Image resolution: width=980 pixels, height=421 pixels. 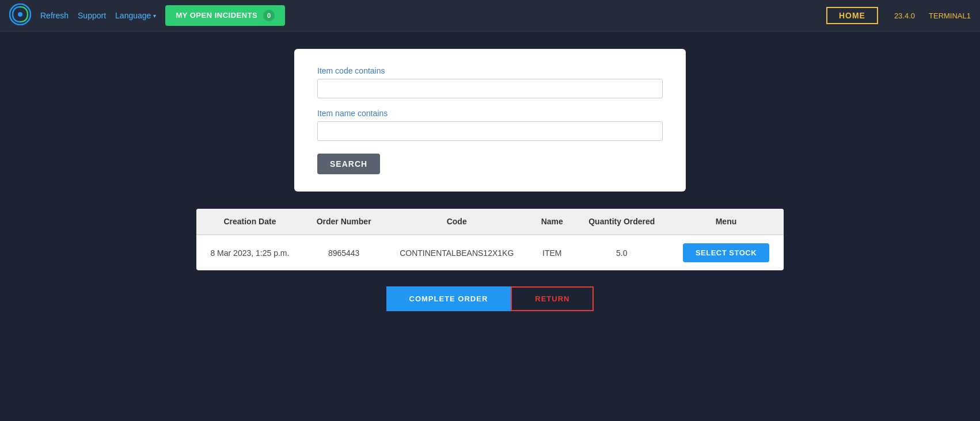 What do you see at coordinates (457, 252) in the screenshot?
I see `cell-code: CONTINENTALBEANS12X1KG` at bounding box center [457, 252].